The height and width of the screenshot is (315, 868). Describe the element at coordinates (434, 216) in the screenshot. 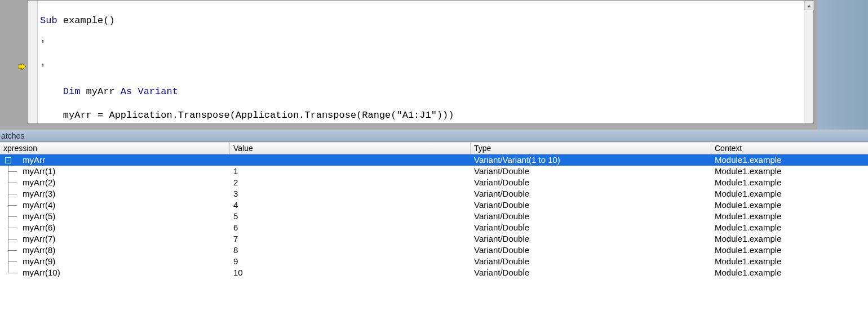

I see `watch-child-row: myArr(5)5Variant/DoubleModule1.example` at that location.